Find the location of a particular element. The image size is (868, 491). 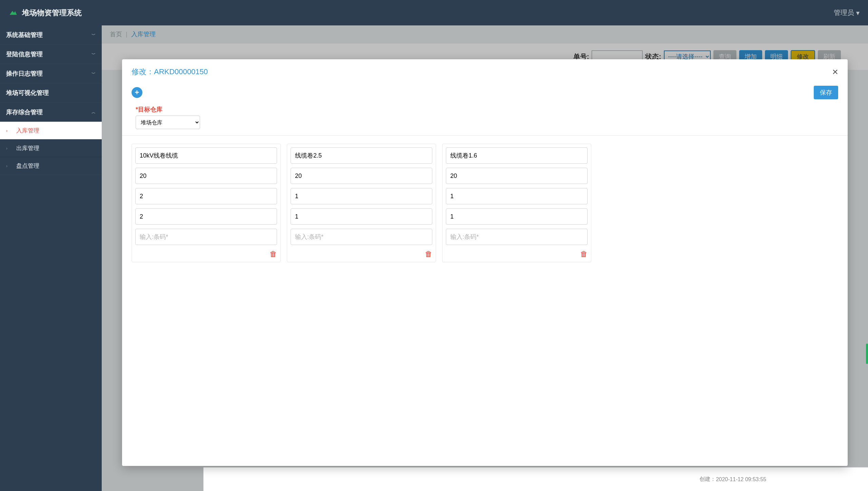

menu-op-log: 操作日志管理 ﹀ is located at coordinates (51, 74).